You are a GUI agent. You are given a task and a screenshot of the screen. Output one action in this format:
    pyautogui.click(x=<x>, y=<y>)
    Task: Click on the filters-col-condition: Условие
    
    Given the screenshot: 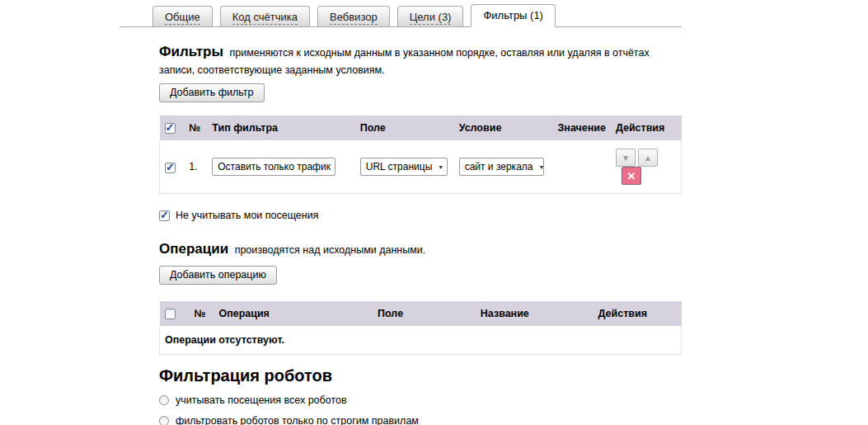 What is the action you would take?
    pyautogui.click(x=504, y=128)
    